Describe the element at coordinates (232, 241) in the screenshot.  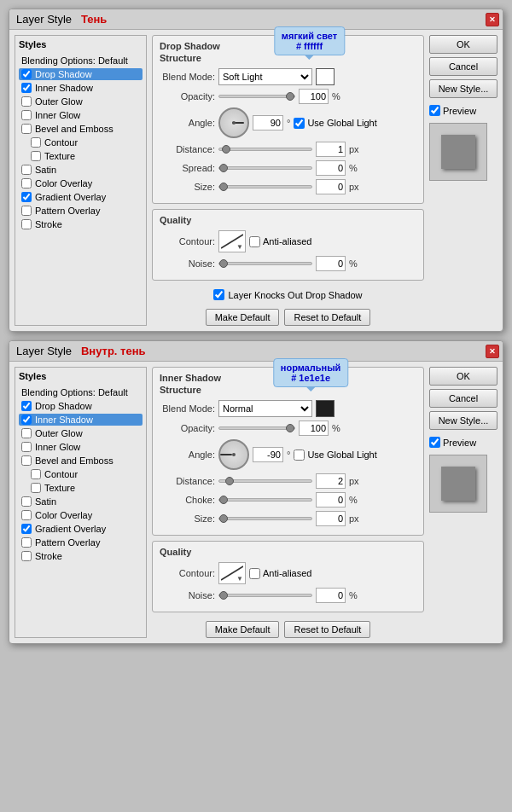
I see `contour-preview-1: ▼` at that location.